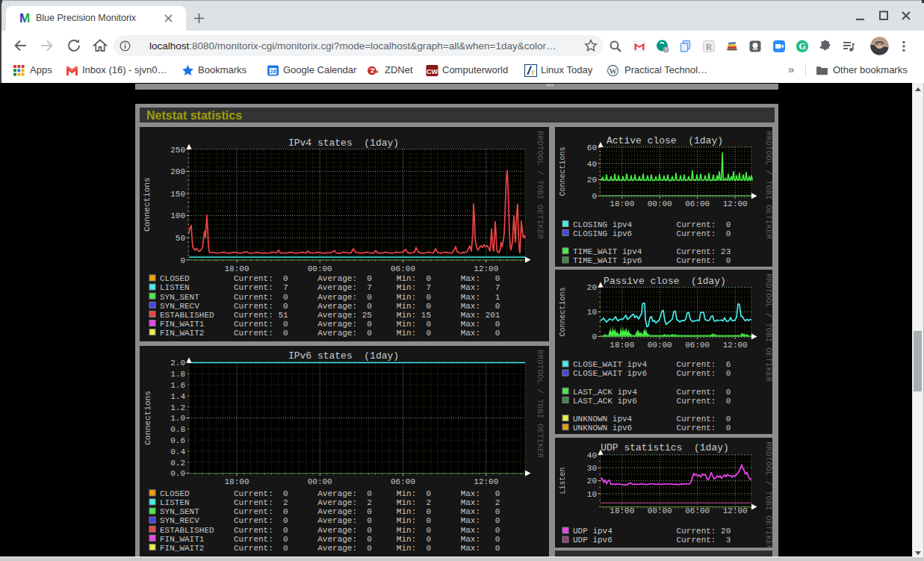  Describe the element at coordinates (651, 401) in the screenshot. I see `svg-text:LAST_ACK ipv6 Current:: LAST_ACK ipv6 Current: 0` at that location.